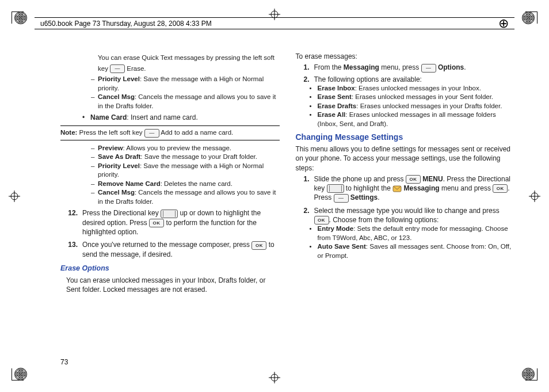  I want to click on step-13: 13. Once you've returned to the message …, so click(170, 250).